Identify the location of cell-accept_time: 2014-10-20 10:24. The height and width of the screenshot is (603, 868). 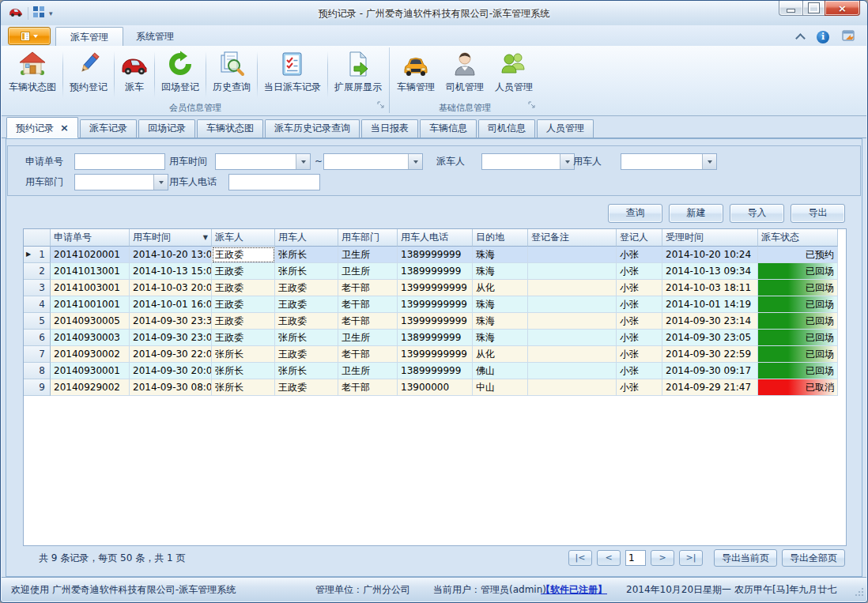
(710, 254).